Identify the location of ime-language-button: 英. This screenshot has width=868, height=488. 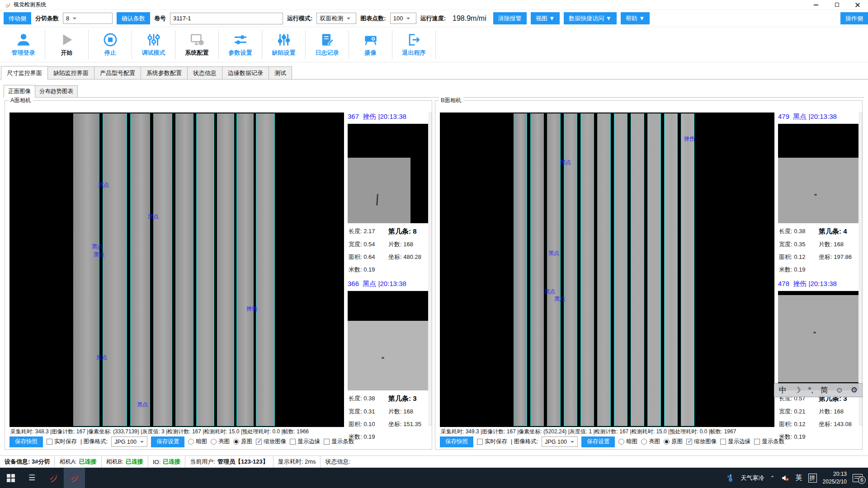
(799, 478).